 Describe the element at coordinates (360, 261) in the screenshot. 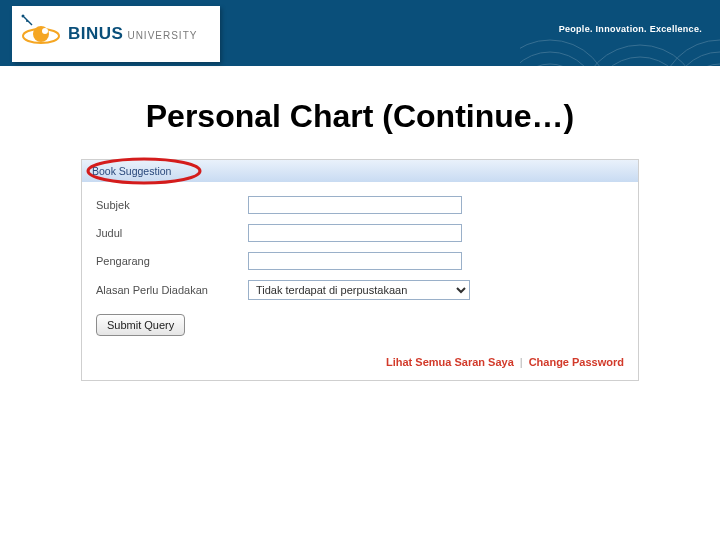

I see `row-author: Pengarang` at that location.